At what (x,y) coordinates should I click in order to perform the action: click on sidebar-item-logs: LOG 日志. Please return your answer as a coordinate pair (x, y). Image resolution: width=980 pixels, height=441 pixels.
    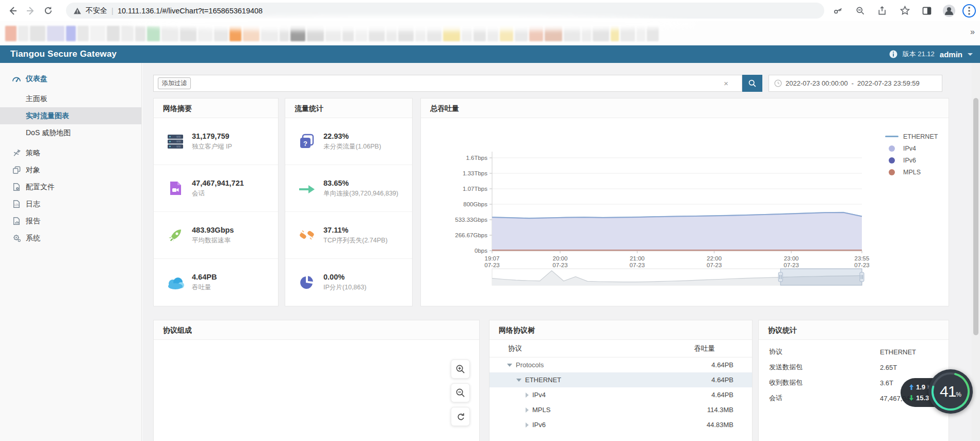
    Looking at the image, I should click on (71, 204).